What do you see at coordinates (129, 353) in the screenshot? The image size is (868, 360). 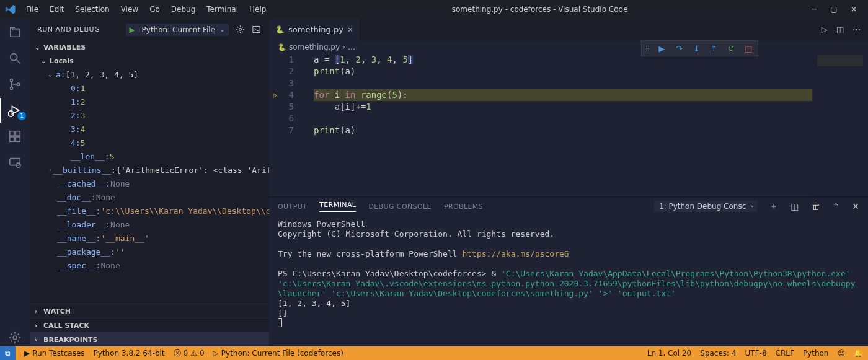 I see `python-version: Python 3.8.2 64-bit` at bounding box center [129, 353].